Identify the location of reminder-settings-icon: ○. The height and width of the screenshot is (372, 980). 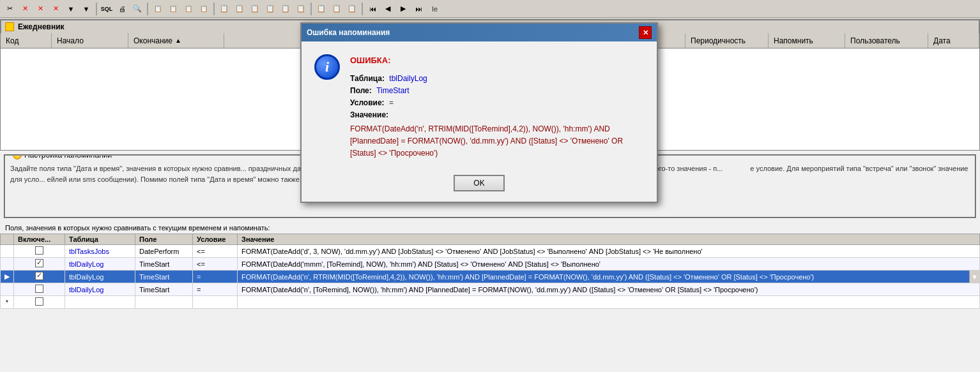
(17, 157).